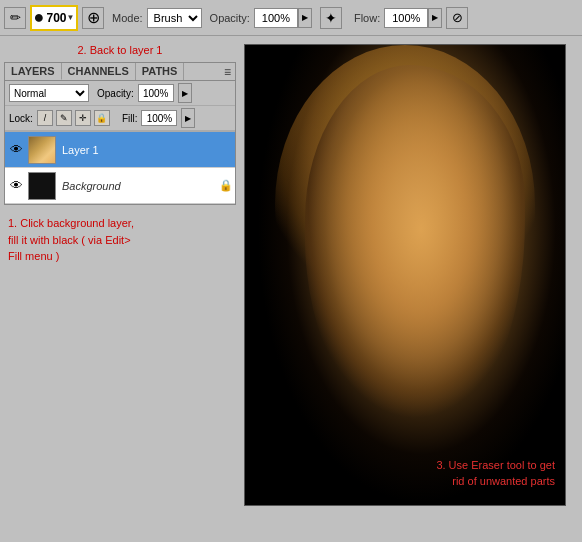 The height and width of the screenshot is (542, 582). Describe the element at coordinates (70, 18) in the screenshot. I see `brush-size-arrow: ▼` at that location.